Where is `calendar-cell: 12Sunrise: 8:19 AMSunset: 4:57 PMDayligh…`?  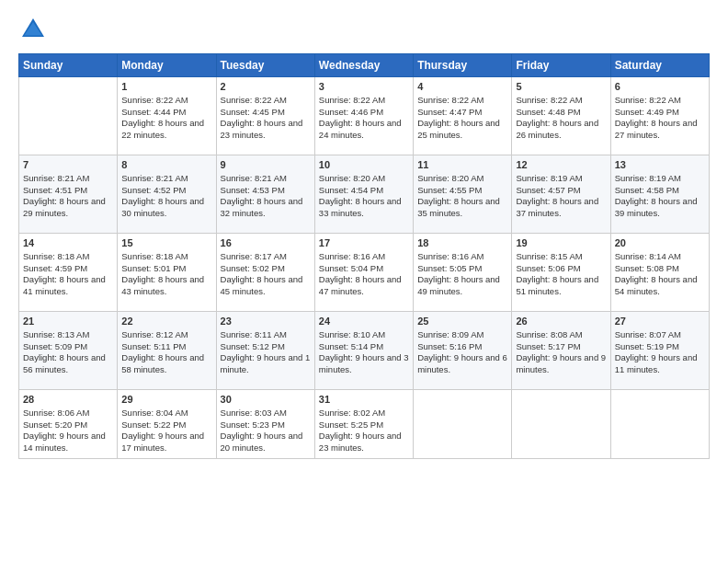 calendar-cell: 12Sunrise: 8:19 AMSunset: 4:57 PMDayligh… is located at coordinates (561, 195).